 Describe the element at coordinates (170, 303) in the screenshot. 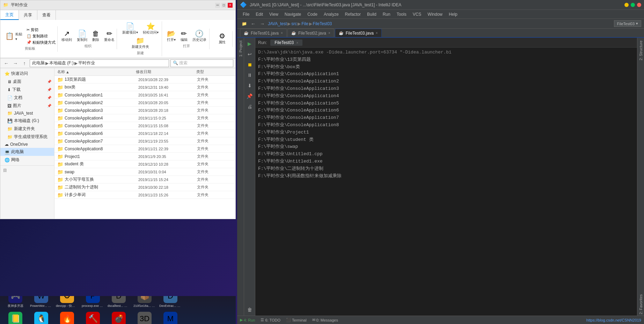

I see `taskbar-app: D DexExtrac... 快捷方式` at that location.